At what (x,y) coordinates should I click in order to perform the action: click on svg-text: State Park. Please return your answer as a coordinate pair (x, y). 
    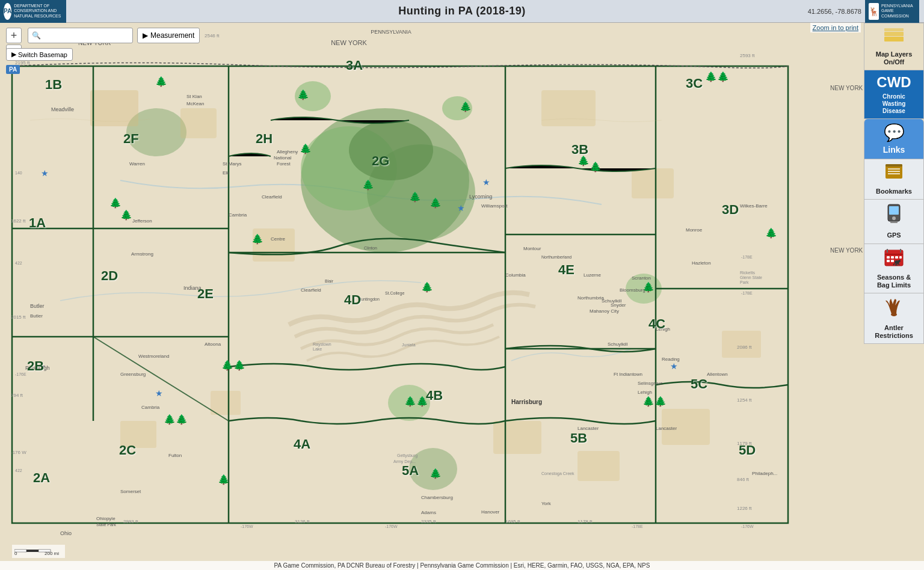
    Looking at the image, I should click on (106, 524).